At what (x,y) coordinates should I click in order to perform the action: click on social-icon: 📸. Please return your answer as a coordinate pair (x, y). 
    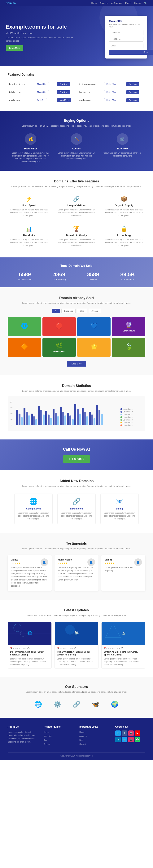
    Looking at the image, I should click on (131, 740).